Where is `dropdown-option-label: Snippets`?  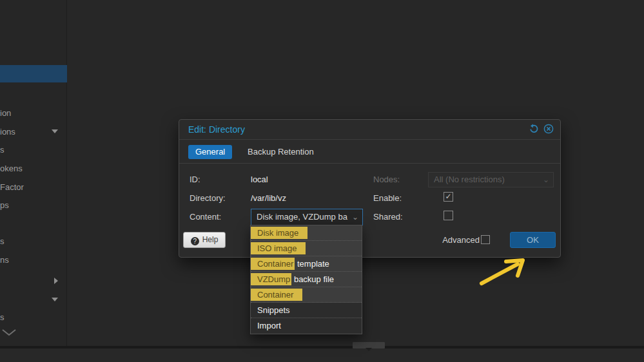 dropdown-option-label: Snippets is located at coordinates (273, 310).